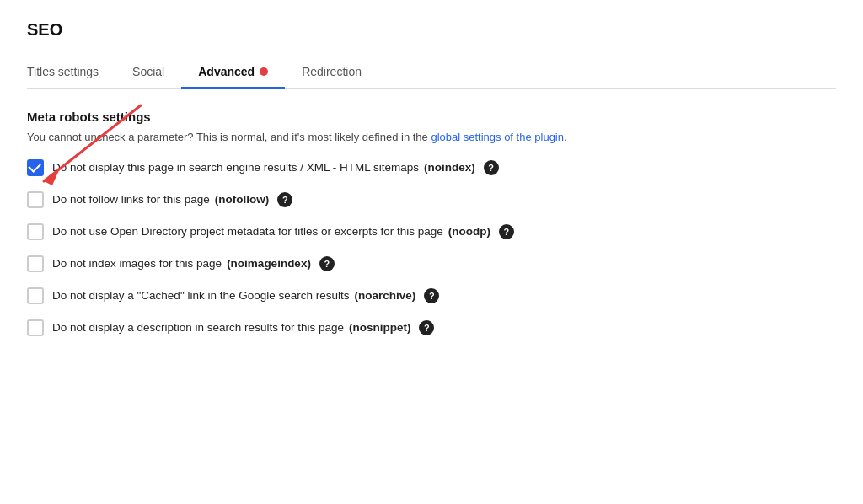  What do you see at coordinates (432, 72) in the screenshot?
I see `tab-bar: Titles settings Social Advanced Redirect…` at bounding box center [432, 72].